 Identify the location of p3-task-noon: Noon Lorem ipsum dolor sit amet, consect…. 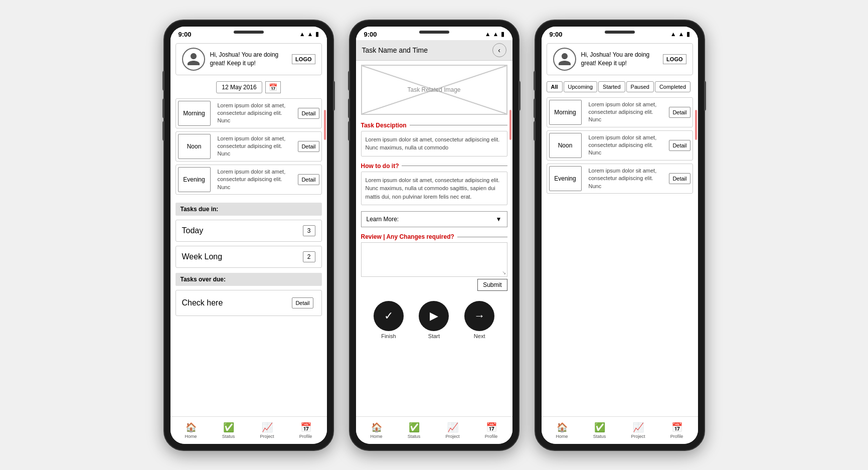
(620, 145).